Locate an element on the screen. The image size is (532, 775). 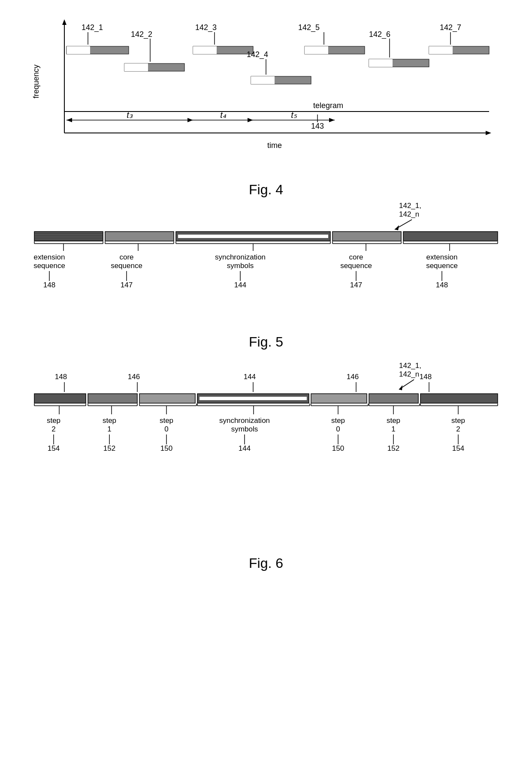
fig5-ext-left-l2: sequence is located at coordinates (49, 266).